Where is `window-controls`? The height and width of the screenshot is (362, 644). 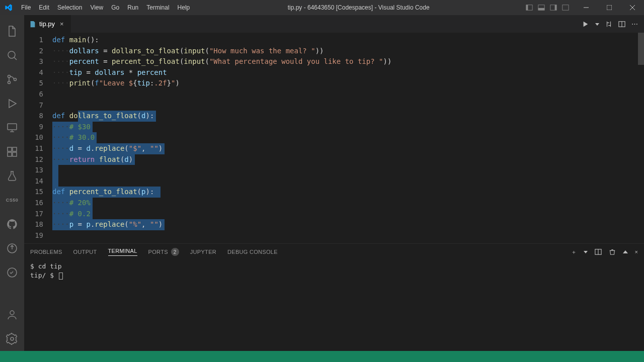 window-controls is located at coordinates (609, 8).